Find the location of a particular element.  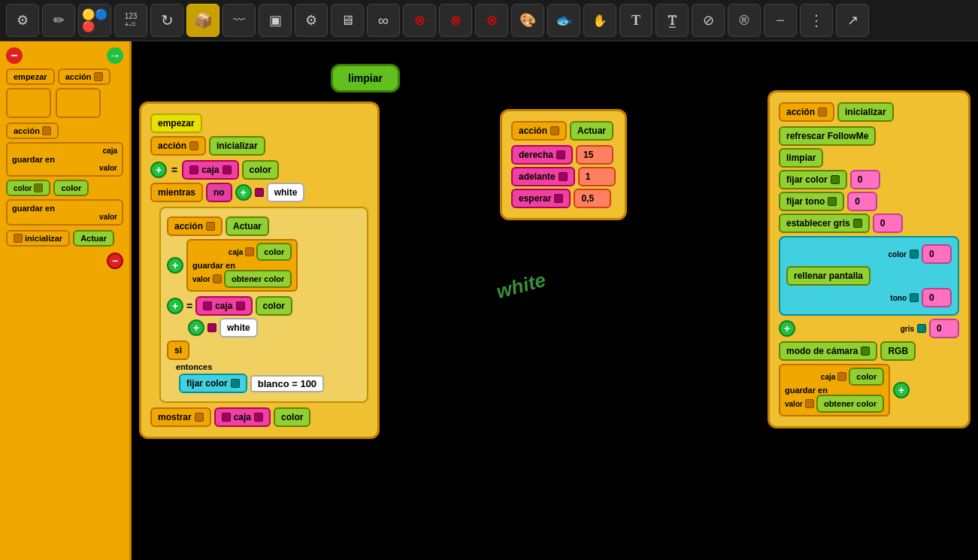

right-inicializar: inicializar is located at coordinates (866, 112).